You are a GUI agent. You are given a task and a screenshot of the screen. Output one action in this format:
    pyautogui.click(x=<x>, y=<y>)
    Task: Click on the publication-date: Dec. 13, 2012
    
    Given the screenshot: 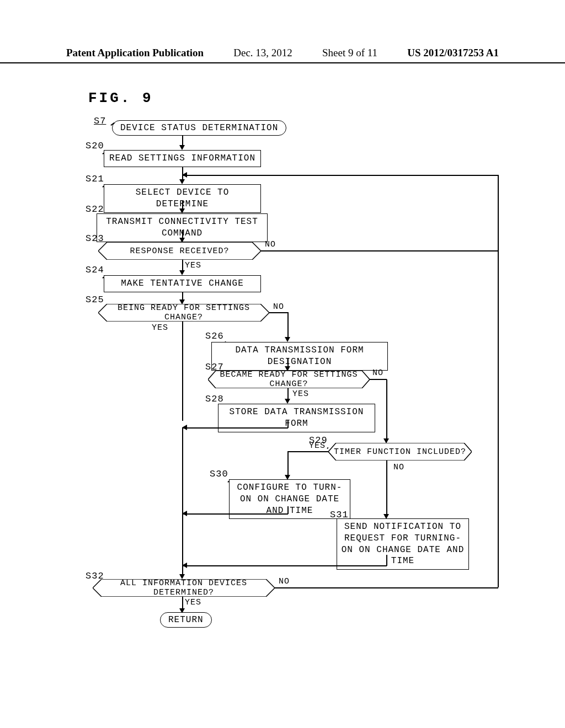 What is the action you would take?
    pyautogui.click(x=263, y=53)
    